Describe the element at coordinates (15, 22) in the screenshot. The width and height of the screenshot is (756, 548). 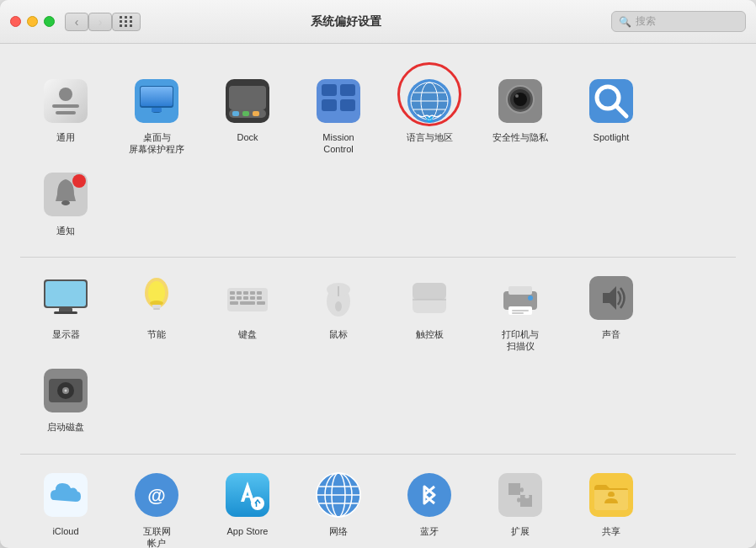
I see `close-button` at that location.